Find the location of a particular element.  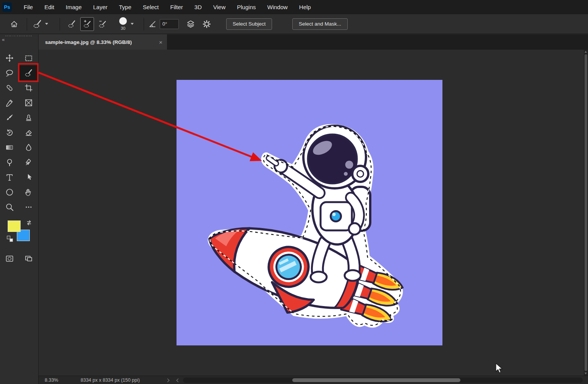

foreground-color-swatch is located at coordinates (14, 226).